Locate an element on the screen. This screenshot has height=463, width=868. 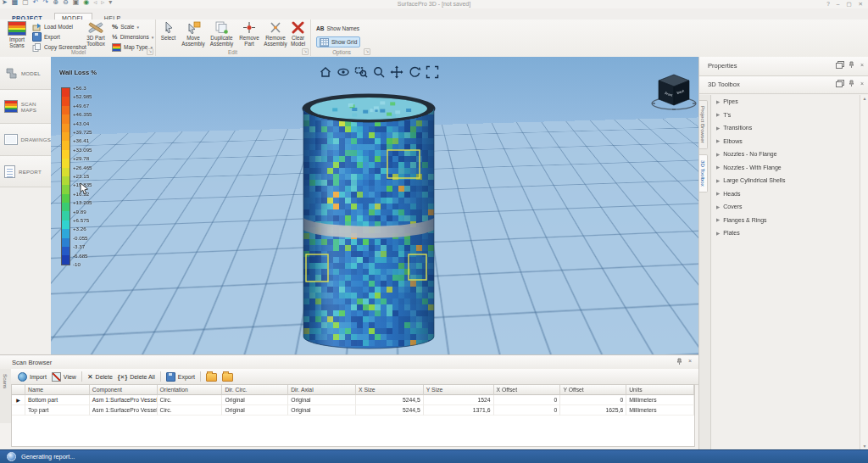
sidebar-item-model: MODEL is located at coordinates (25, 73).